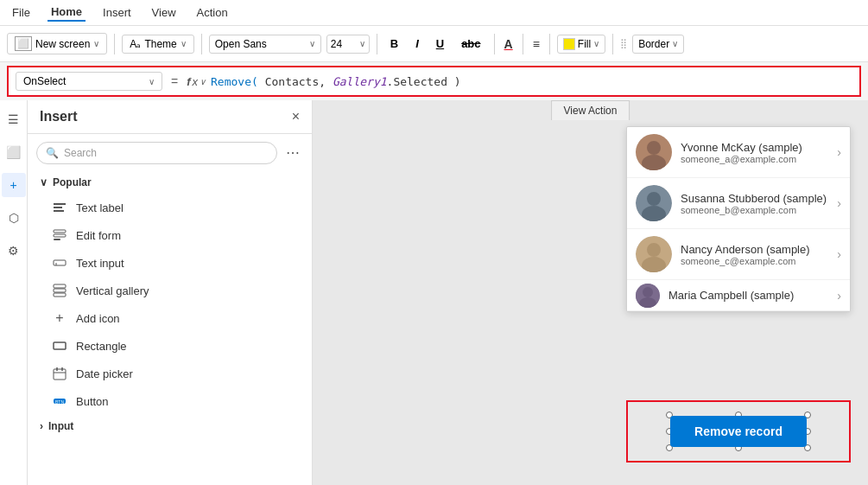 The width and height of the screenshot is (868, 485). What do you see at coordinates (169, 207) in the screenshot?
I see `insert-text-label-item: Text label` at bounding box center [169, 207].